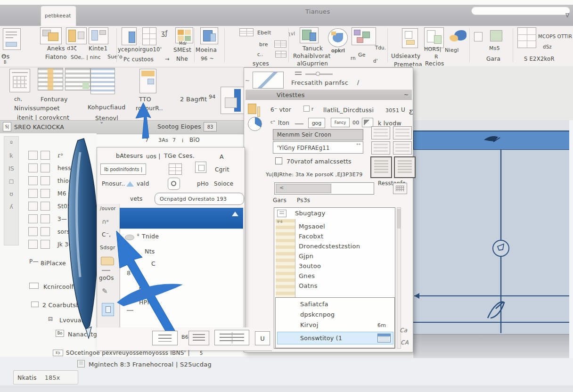  What do you see at coordinates (376, 61) in the screenshot?
I see `ribbon-g10-l4: d'` at bounding box center [376, 61].